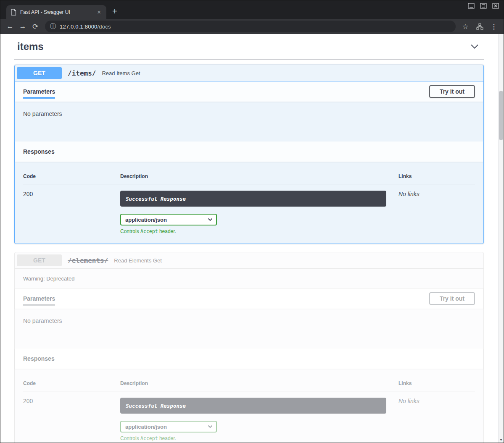 The width and height of the screenshot is (504, 443). What do you see at coordinates (104, 27) in the screenshot?
I see `url-path: /docs` at bounding box center [104, 27].